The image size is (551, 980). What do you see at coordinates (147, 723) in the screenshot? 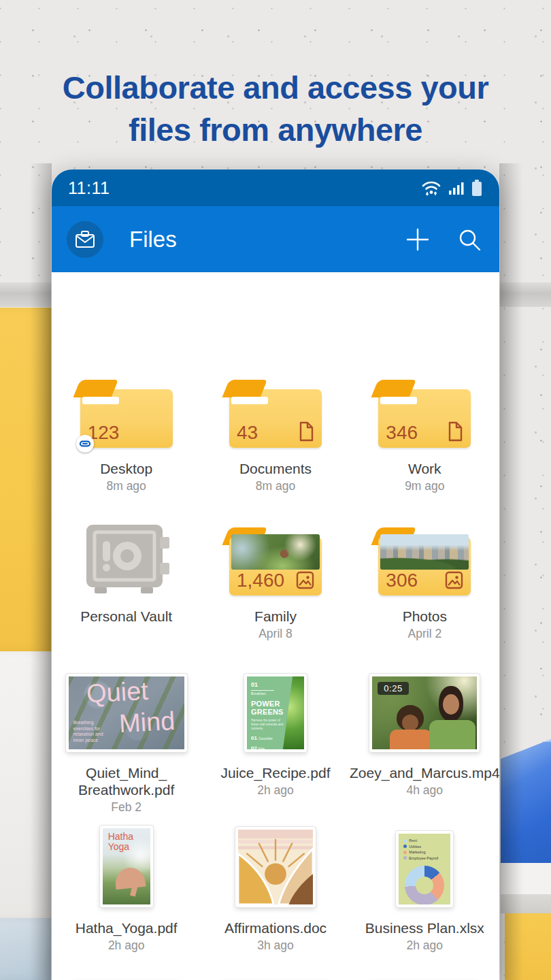
I see `thumbnail-text: Mind` at bounding box center [147, 723].